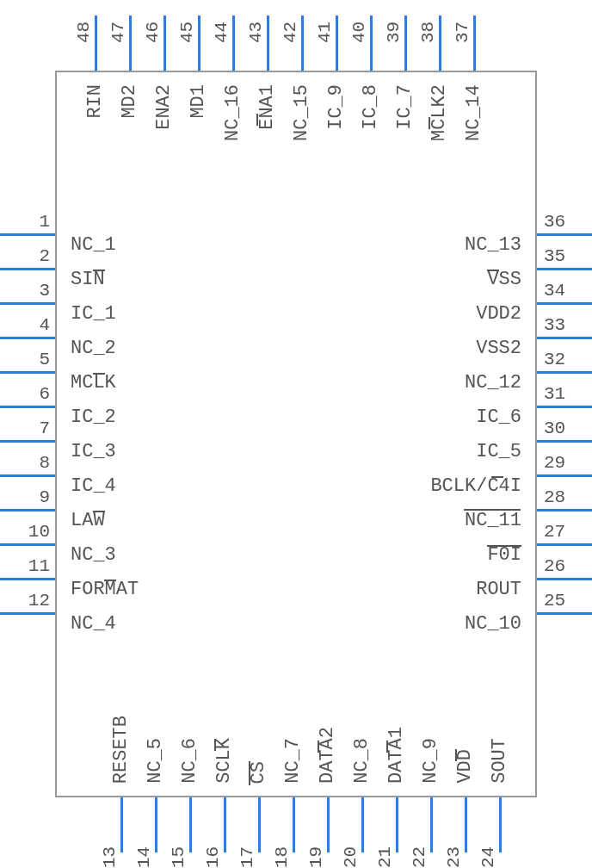  Describe the element at coordinates (93, 348) in the screenshot. I see `pin-label: NC_2` at that location.